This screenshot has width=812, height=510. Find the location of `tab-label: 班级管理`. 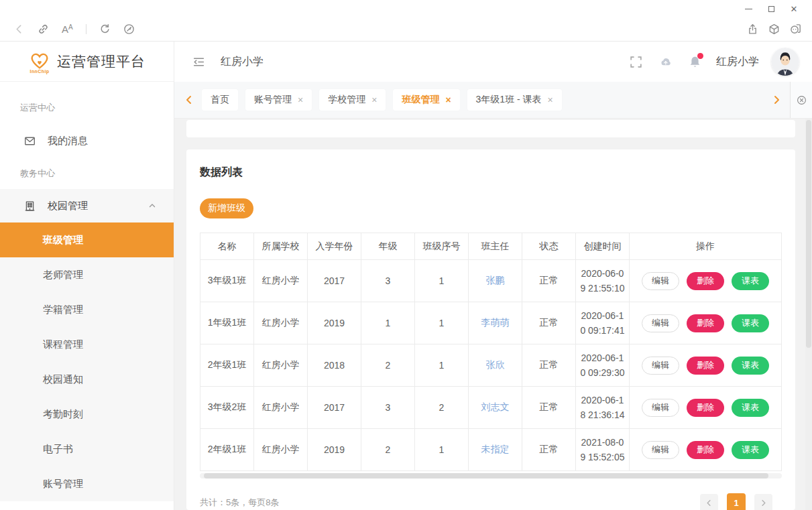

tab-label: 班级管理 is located at coordinates (420, 100).